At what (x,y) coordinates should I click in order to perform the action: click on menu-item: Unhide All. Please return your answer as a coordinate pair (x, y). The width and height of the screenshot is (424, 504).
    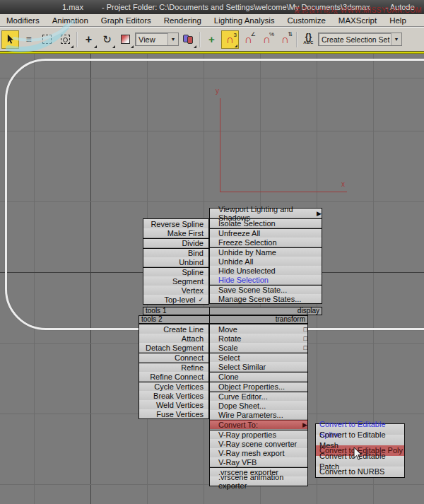
    Looking at the image, I should click on (266, 262).